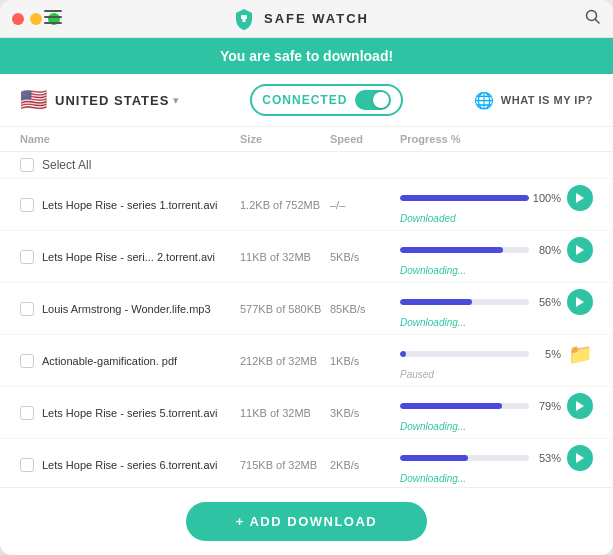 The image size is (613, 555). I want to click on file-size: 1.2KB of 752MB, so click(285, 205).